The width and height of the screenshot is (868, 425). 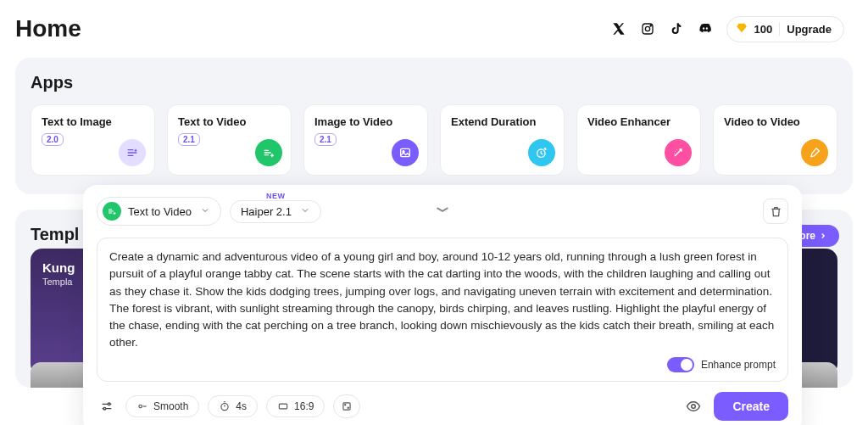 What do you see at coordinates (229, 122) in the screenshot?
I see `app-label: Text to Video` at bounding box center [229, 122].